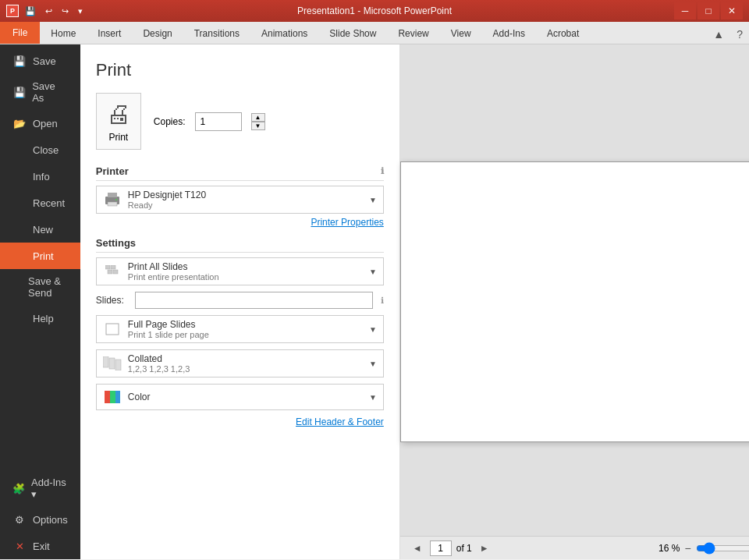 Image resolution: width=749 pixels, height=560 pixels. Describe the element at coordinates (41, 256) in the screenshot. I see `sidebar-item-print: Print` at that location.